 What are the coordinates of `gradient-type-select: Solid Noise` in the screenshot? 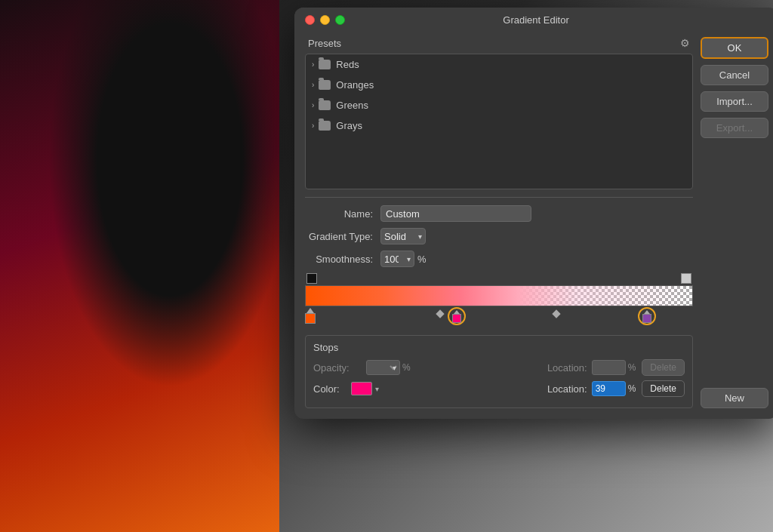 It's located at (403, 236).